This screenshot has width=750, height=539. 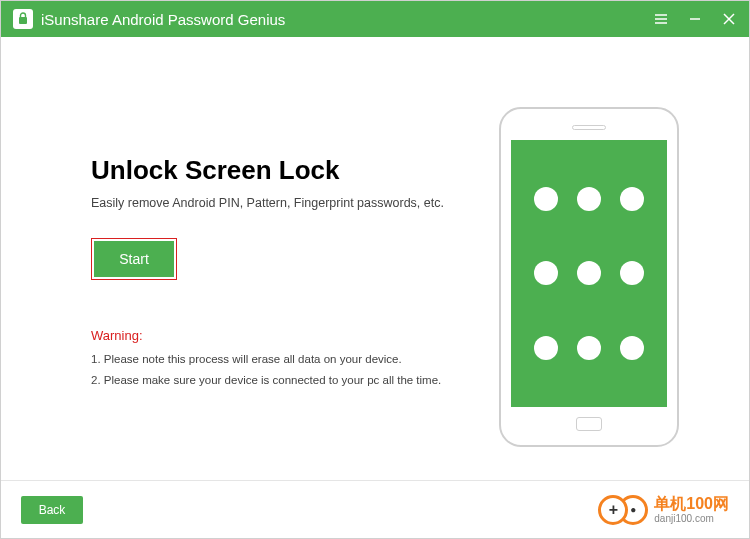 What do you see at coordinates (285, 170) in the screenshot?
I see `page-heading: Unlock Screen Lock` at bounding box center [285, 170].